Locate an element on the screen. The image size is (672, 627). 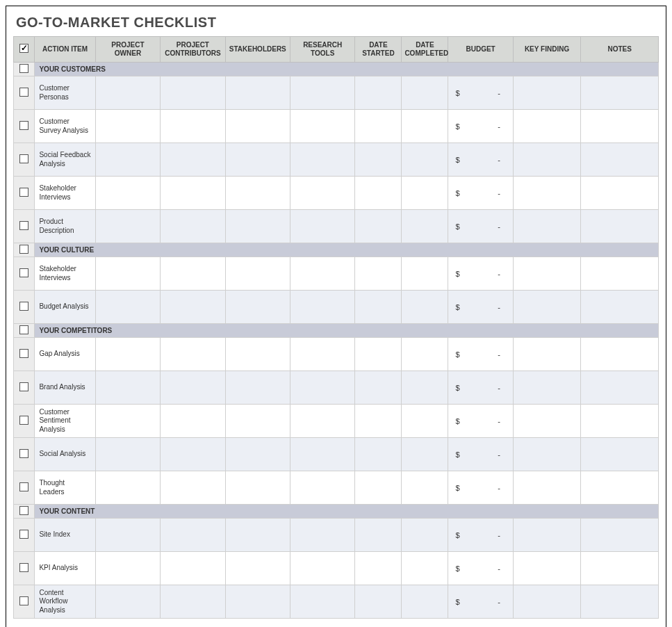
action-item-cell: Thought Leaders is located at coordinates (65, 488).